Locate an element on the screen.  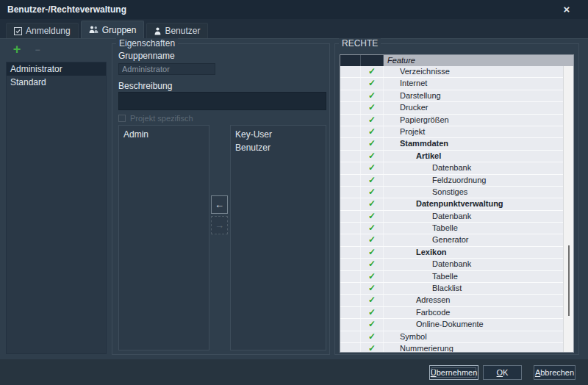
check-column-header is located at coordinates (372, 60).